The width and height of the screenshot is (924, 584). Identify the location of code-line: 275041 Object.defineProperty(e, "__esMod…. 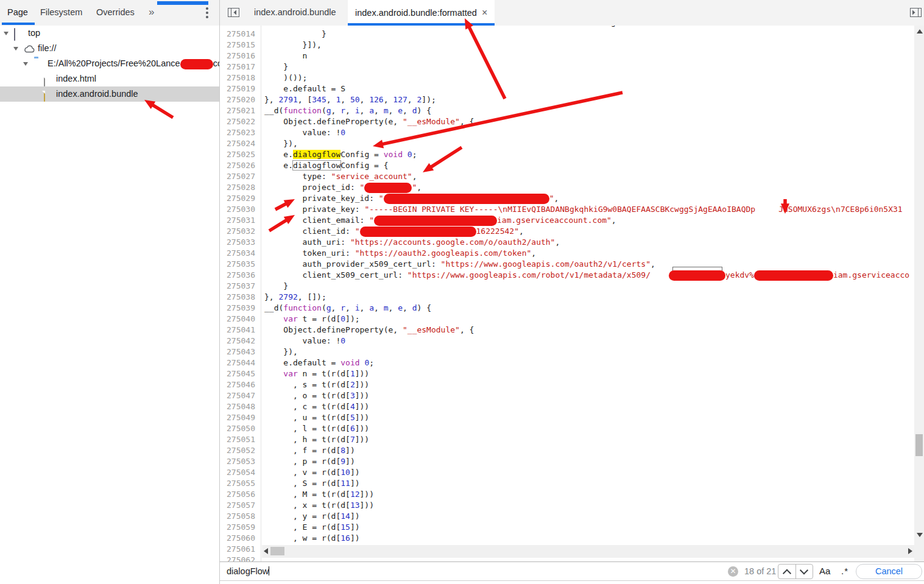
(572, 330).